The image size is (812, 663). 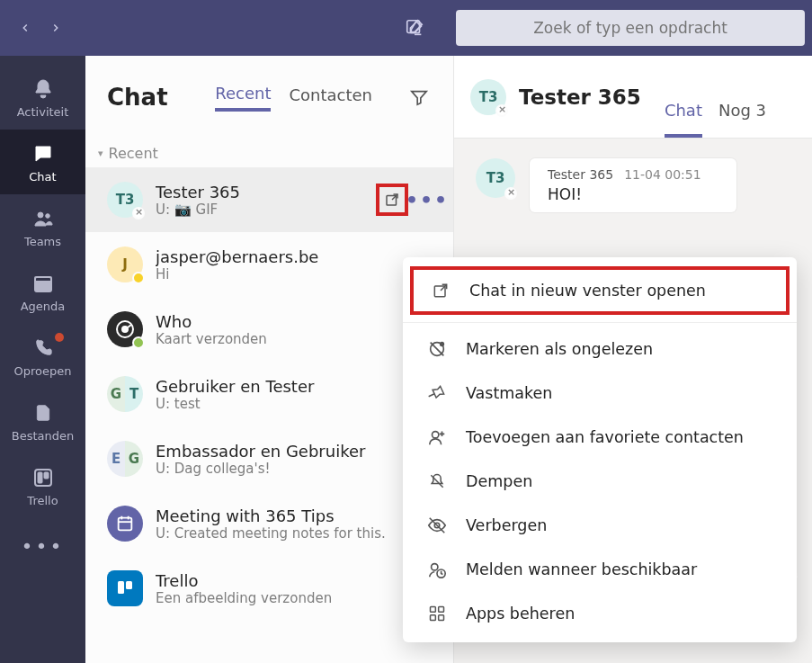 What do you see at coordinates (42, 176) in the screenshot?
I see `rail-label: Chat` at bounding box center [42, 176].